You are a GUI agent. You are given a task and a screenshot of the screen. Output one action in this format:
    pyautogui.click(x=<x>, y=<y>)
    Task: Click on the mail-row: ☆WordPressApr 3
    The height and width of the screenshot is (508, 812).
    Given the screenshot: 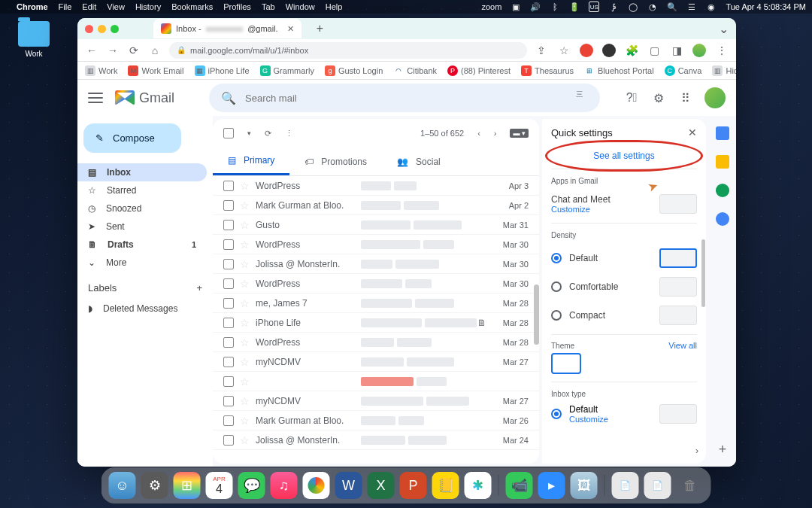 What is the action you would take?
    pyautogui.click(x=376, y=186)
    